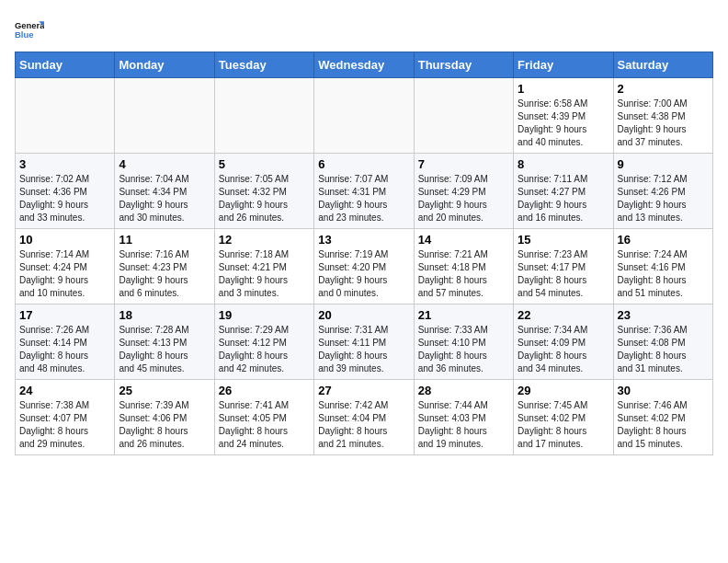  Describe the element at coordinates (563, 164) in the screenshot. I see `day-number: 8` at that location.